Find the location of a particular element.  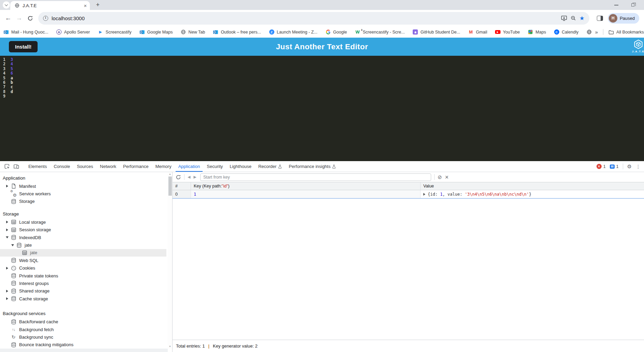

devtools-tab-recorder: Recorder is located at coordinates (270, 166).